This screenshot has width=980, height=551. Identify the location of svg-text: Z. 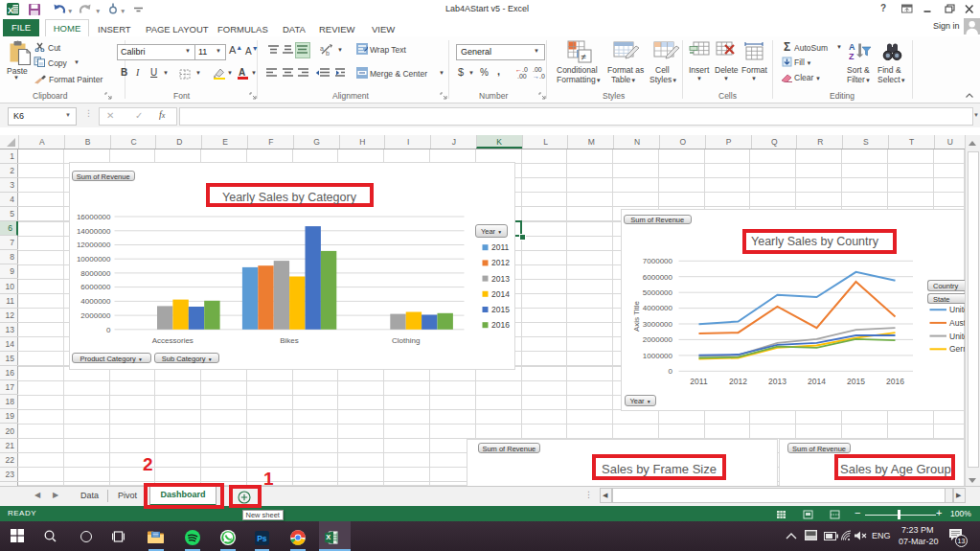
(852, 57).